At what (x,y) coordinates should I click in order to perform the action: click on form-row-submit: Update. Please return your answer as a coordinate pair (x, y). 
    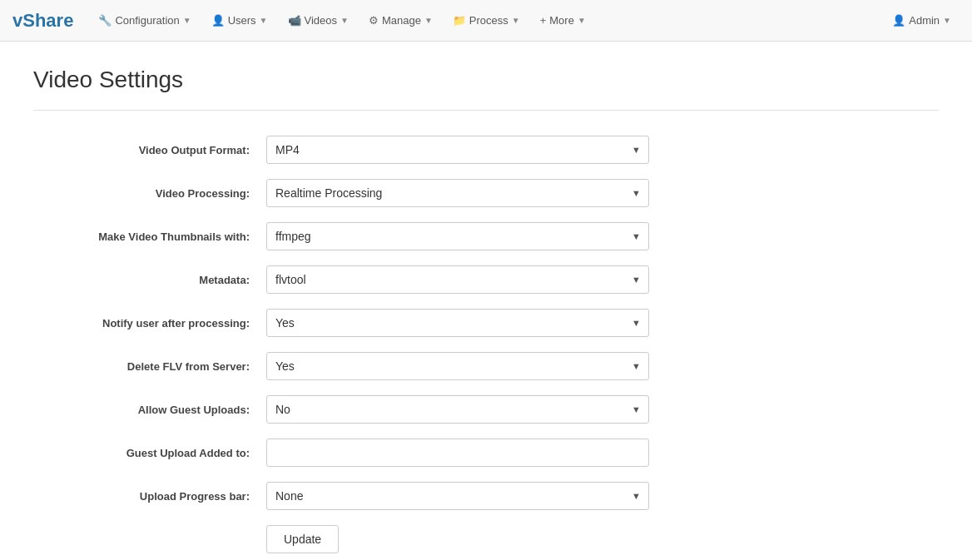
    Looking at the image, I should click on (366, 539).